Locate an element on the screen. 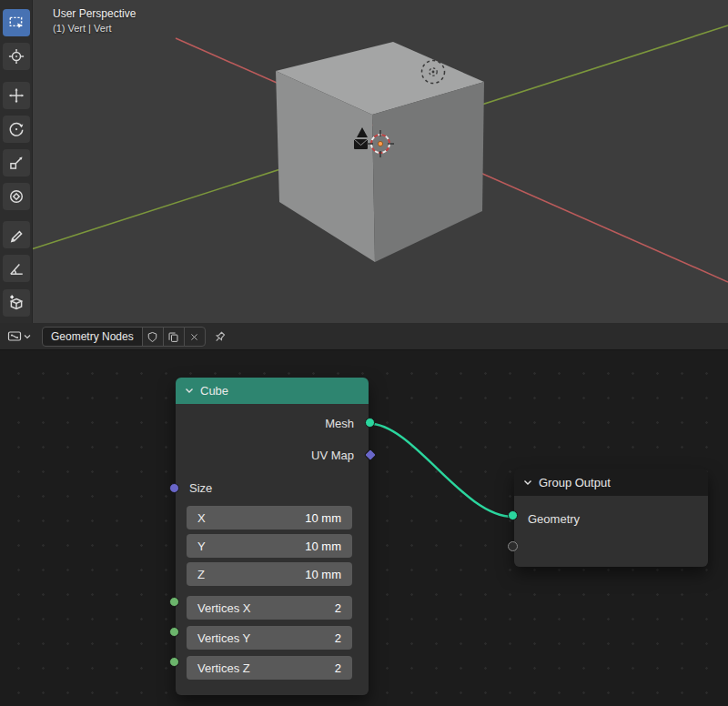 This screenshot has height=706, width=728. node-tree-name-group: Geometry Nodes is located at coordinates (124, 337).